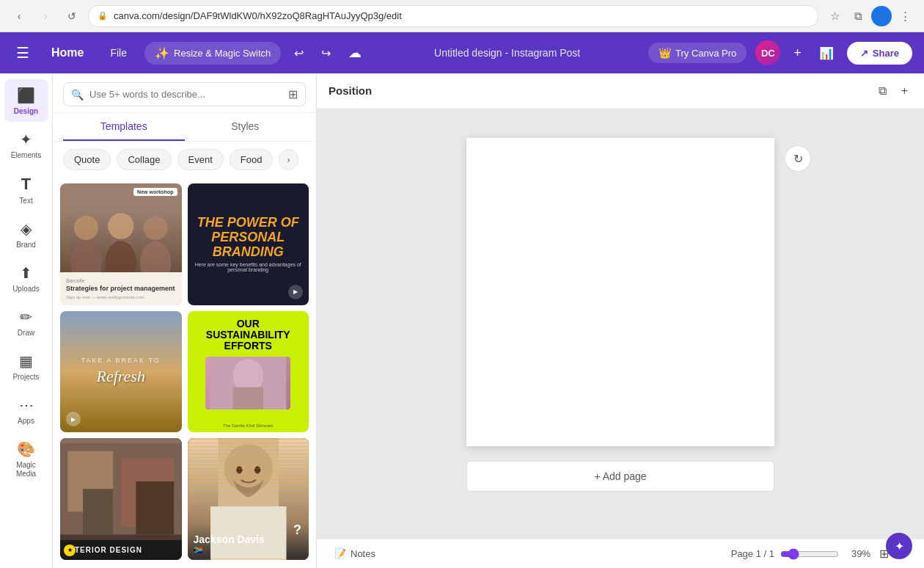 The width and height of the screenshot is (924, 568). I want to click on sidebar-label-elements: Elements, so click(26, 156).